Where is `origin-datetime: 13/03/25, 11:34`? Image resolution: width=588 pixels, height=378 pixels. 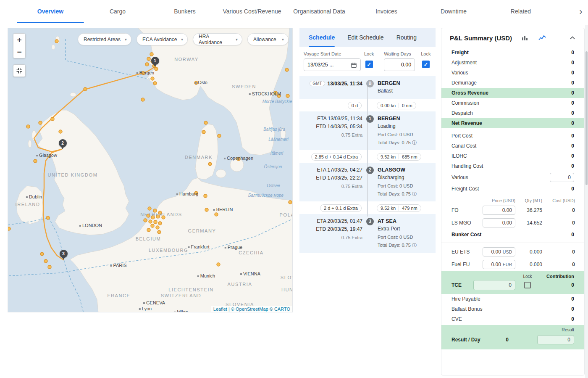 origin-datetime: 13/03/25, 11:34 is located at coordinates (345, 84).